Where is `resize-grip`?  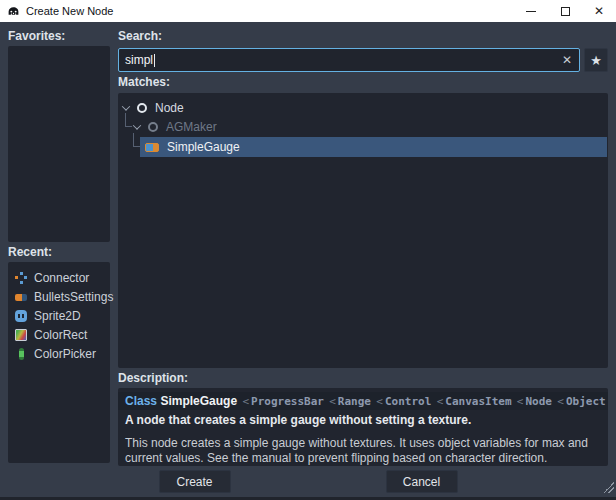 resize-grip is located at coordinates (608, 488).